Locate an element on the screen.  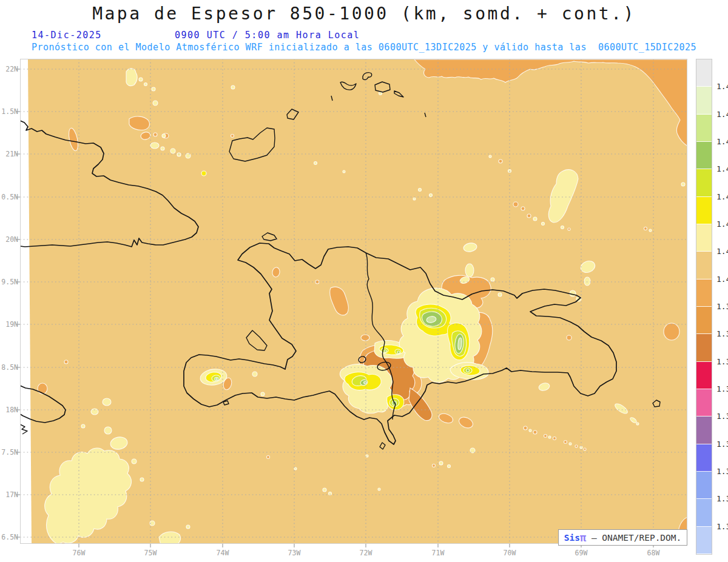
colorbar-tick-label: 1.428 is located at coordinates (722, 169).